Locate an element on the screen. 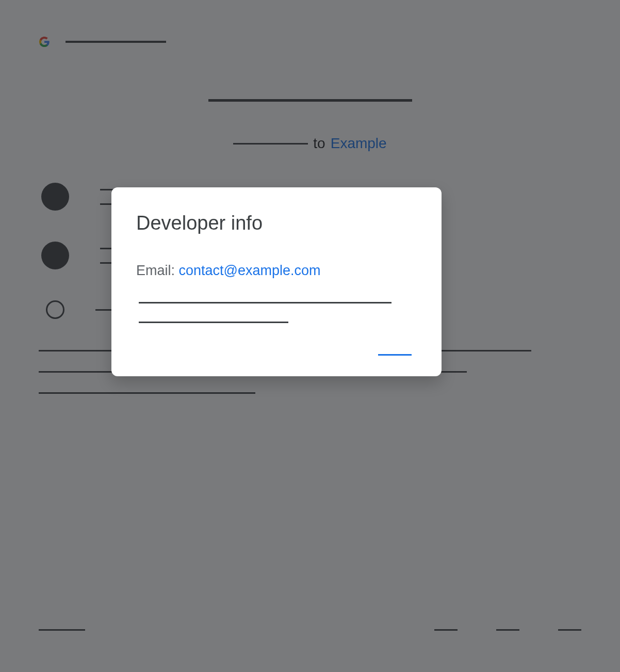  developer-info-modal: Developer info Email: contact@example.co… is located at coordinates (276, 282).